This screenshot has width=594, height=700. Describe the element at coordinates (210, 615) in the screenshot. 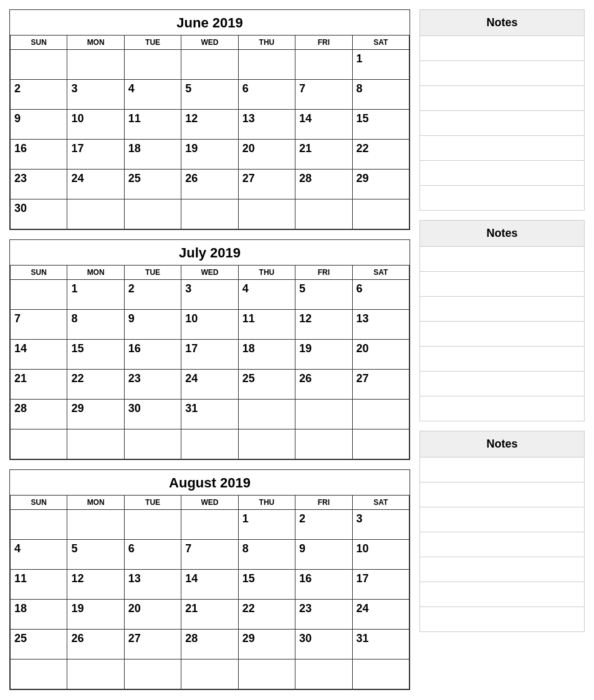

I see `table-row: 18192021222324` at that location.